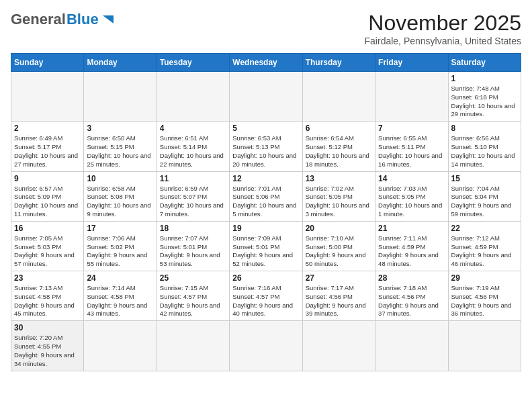 This screenshot has width=532, height=411. I want to click on day-info: Sunrise: 7:20 AM Sunset: 4:55 PM Dayligh…, so click(47, 351).